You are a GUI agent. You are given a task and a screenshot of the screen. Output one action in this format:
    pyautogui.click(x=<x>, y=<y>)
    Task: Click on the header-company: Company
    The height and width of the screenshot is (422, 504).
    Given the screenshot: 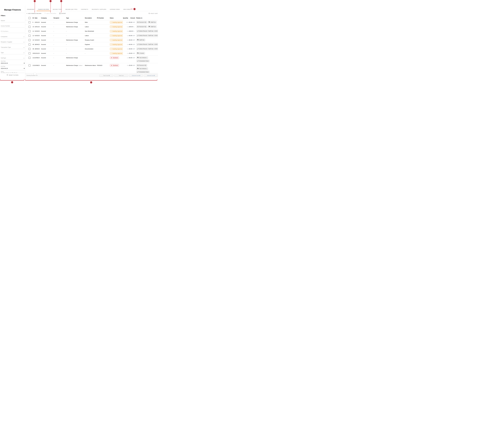 What is the action you would take?
    pyautogui.click(x=47, y=18)
    